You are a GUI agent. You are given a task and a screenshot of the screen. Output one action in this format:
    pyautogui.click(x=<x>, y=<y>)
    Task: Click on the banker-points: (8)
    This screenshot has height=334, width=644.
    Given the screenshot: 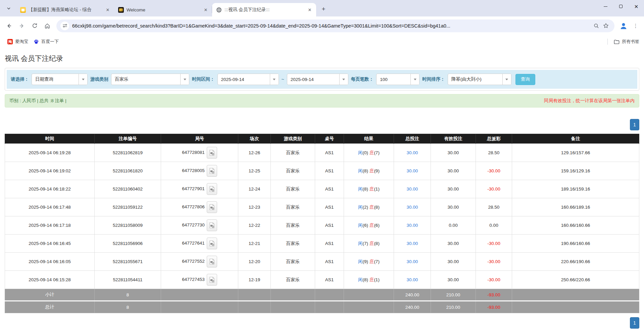 What is the action you would take?
    pyautogui.click(x=377, y=207)
    